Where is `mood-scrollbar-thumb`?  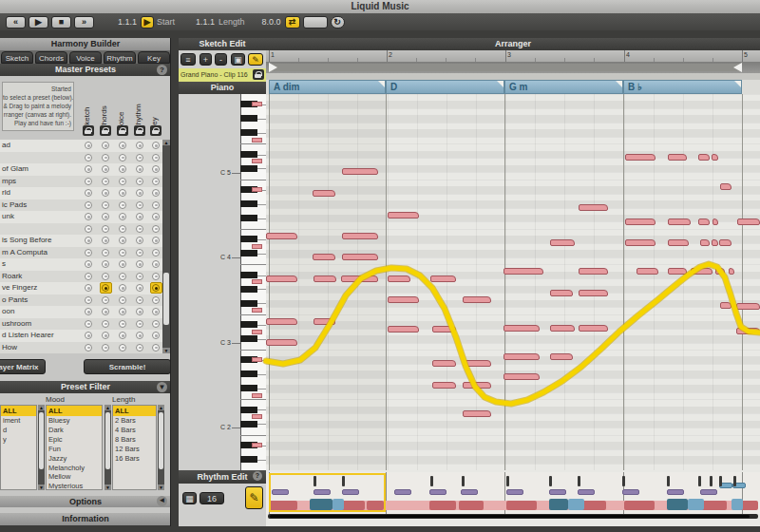 mood-scrollbar-thumb is located at coordinates (108, 441).